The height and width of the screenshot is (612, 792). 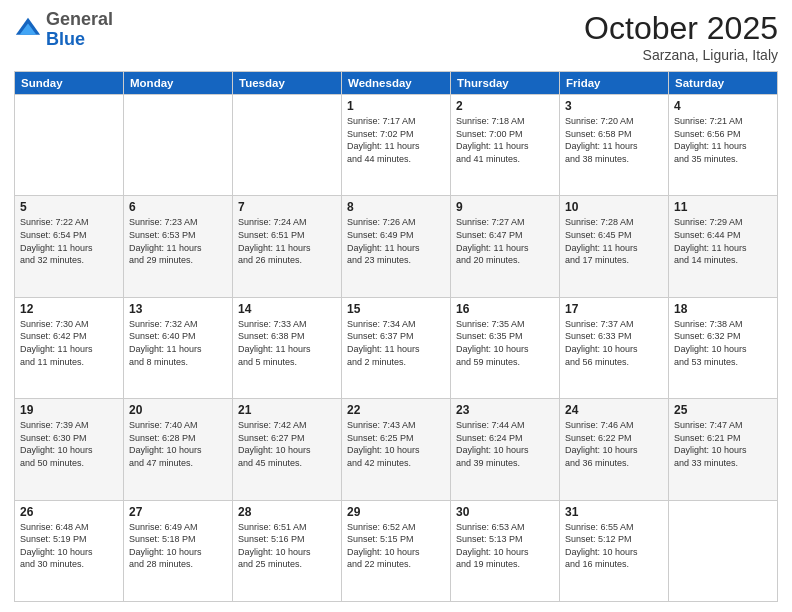 I want to click on day-info: Sunrise: 6:55 AM Sunset: 5:12 PM Dayligh…, so click(x=614, y=546).